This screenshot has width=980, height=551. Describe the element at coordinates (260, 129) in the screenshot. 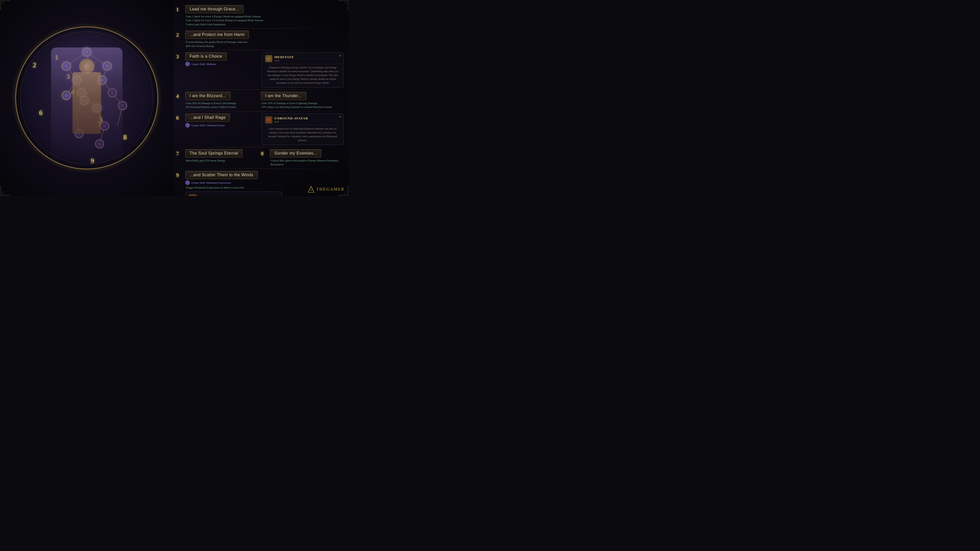

I see `skill-row-6: 6 ...and I Shall Rage Grants Skill: Unbo…` at that location.